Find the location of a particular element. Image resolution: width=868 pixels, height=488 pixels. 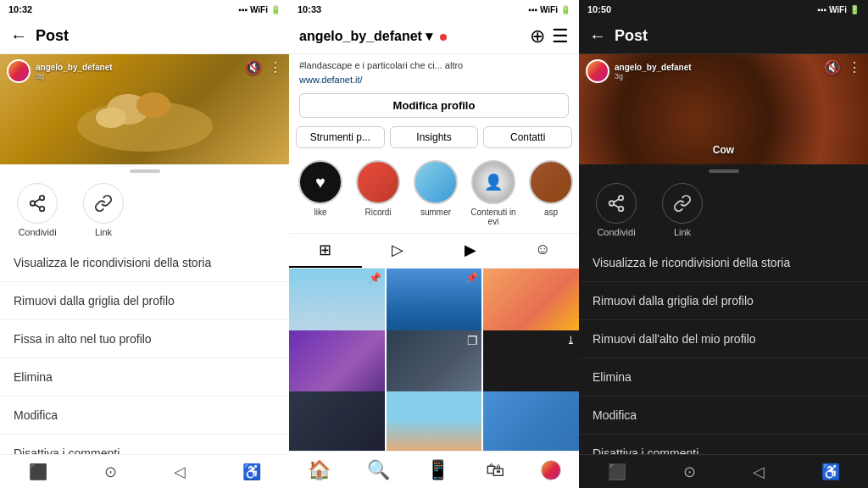

menu-item-4-right: Modifica is located at coordinates (724, 415).